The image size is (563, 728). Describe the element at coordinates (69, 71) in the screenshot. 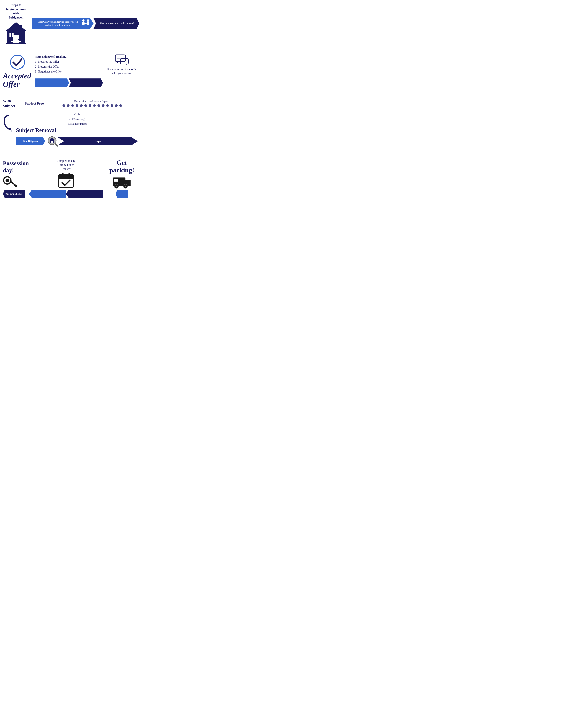

I see `realtor-item3: 3. Negotiates the Offer` at that location.